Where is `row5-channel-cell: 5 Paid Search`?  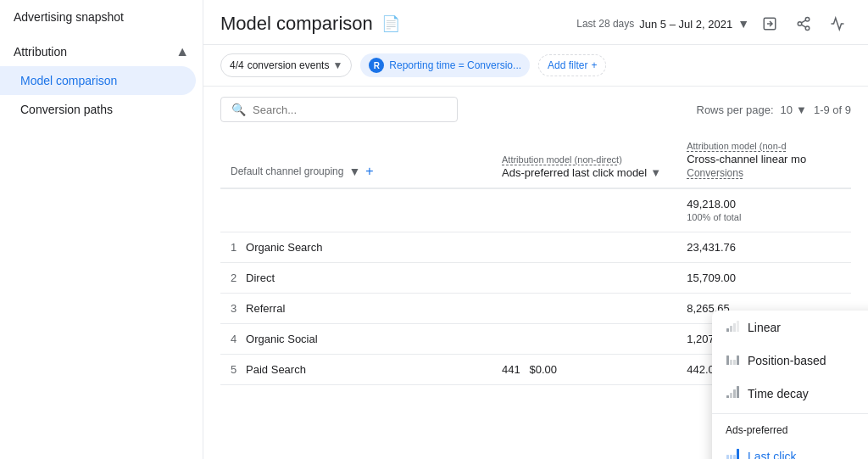
row5-channel-cell: 5 Paid Search is located at coordinates (356, 370).